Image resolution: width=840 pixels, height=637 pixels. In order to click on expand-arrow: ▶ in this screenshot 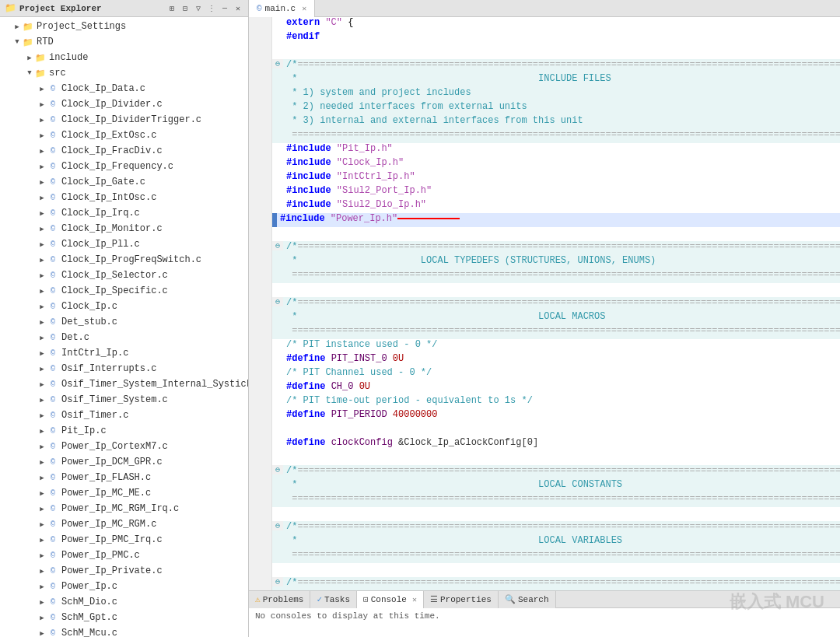, I will do `click(17, 26)`.